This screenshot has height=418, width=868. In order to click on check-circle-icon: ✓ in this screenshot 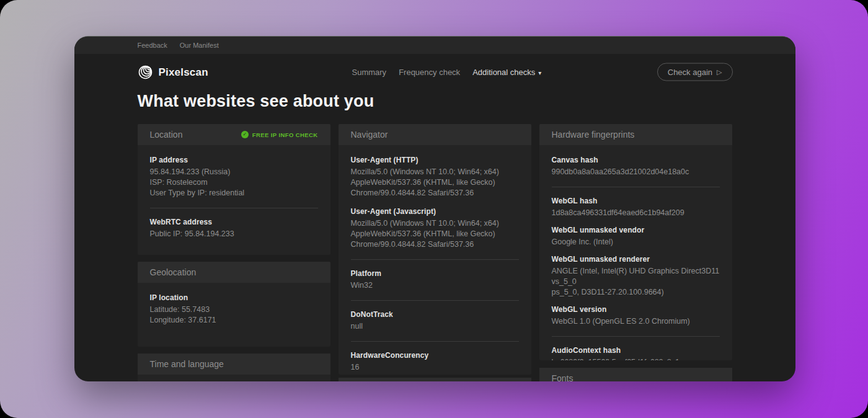, I will do `click(245, 135)`.